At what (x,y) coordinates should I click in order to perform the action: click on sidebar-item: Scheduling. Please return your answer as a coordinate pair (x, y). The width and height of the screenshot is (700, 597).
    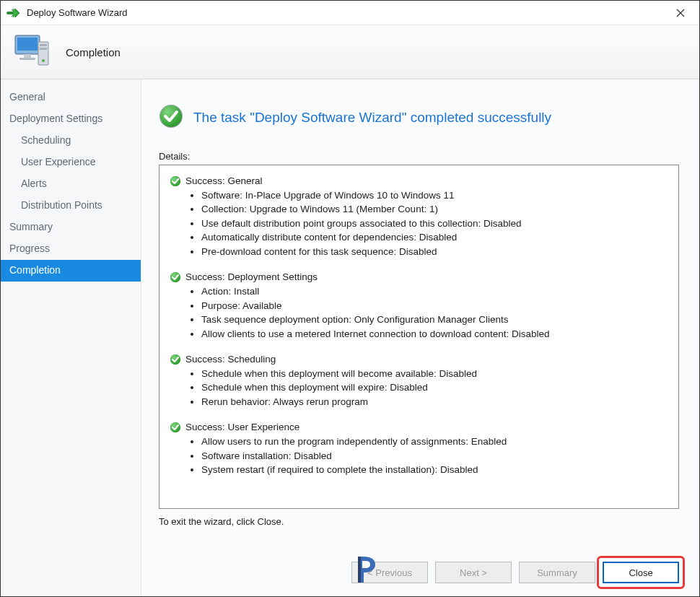
    Looking at the image, I should click on (71, 141).